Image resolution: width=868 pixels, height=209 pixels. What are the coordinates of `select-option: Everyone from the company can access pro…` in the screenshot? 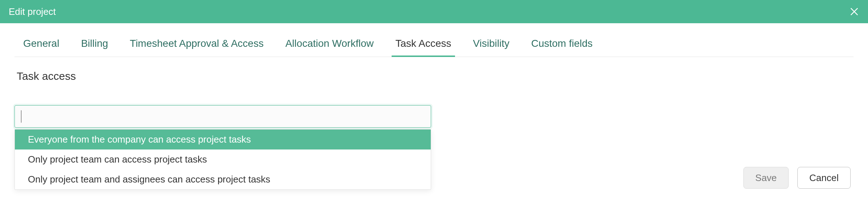 It's located at (223, 139).